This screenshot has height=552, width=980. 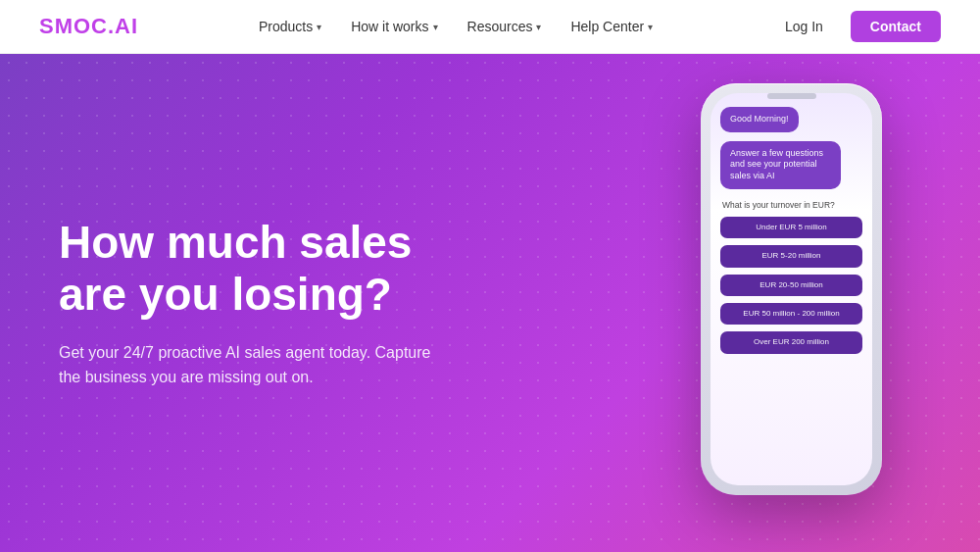 I want to click on nav-how-it-works-label: How it works, so click(x=390, y=26).